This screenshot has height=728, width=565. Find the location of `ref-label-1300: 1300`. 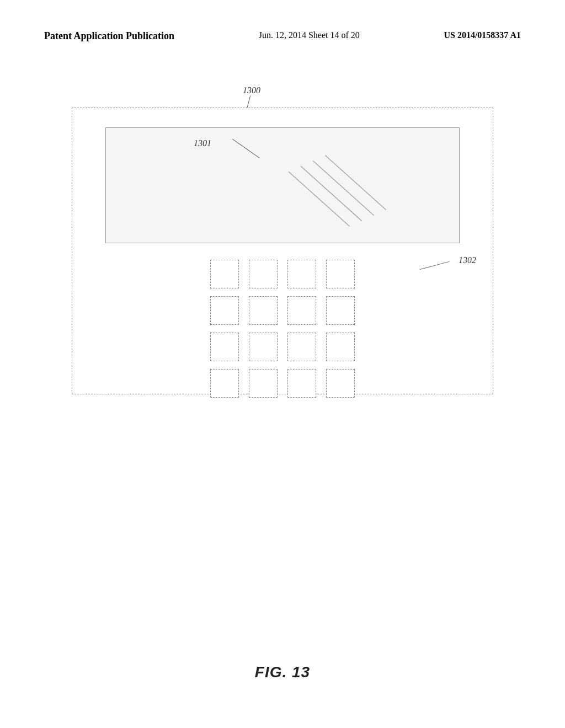

ref-label-1300: 1300 is located at coordinates (252, 90).